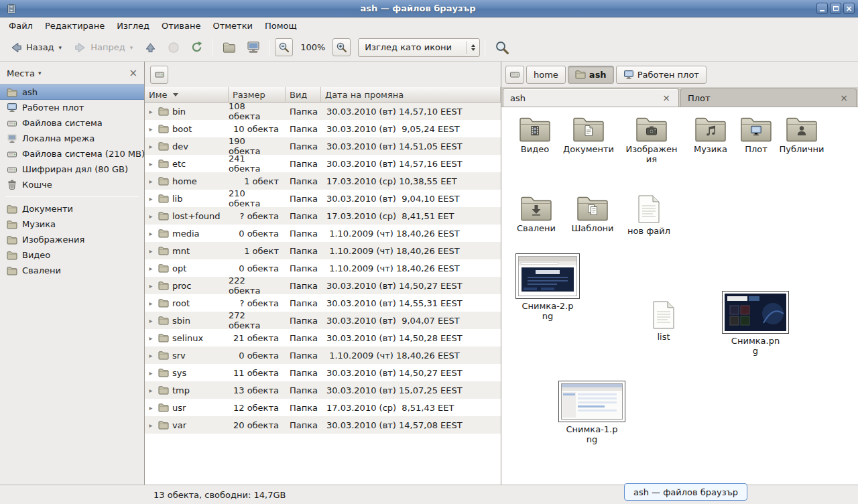 This screenshot has height=504, width=858. What do you see at coordinates (686, 492) in the screenshot?
I see `taskbar-window-button: ash — файлов браузър` at bounding box center [686, 492].